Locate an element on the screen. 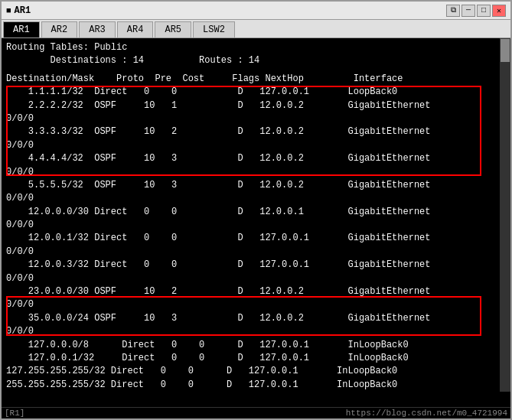 The image size is (512, 420). tab-bar: AR1 AR2 AR3 AR4 AR5 LSW2 is located at coordinates (256, 29).